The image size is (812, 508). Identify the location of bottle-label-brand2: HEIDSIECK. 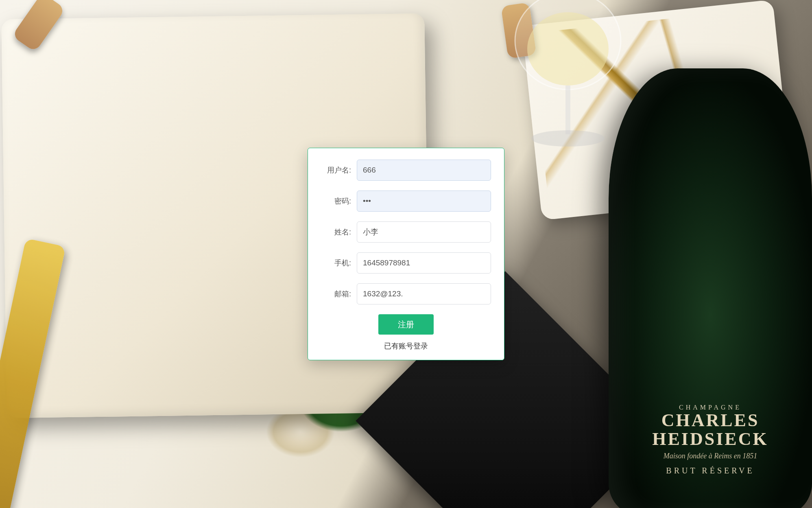
(710, 439).